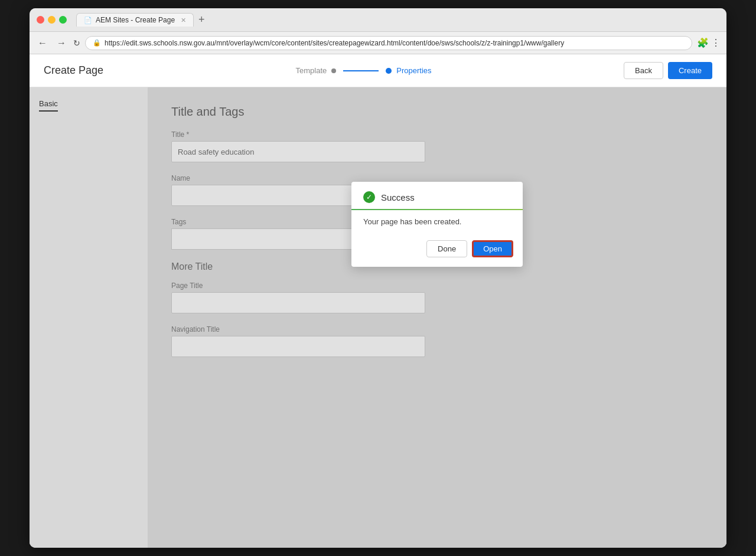 This screenshot has width=756, height=556. What do you see at coordinates (135, 20) in the screenshot?
I see `tab-title: AEM Sites - Create Page` at bounding box center [135, 20].